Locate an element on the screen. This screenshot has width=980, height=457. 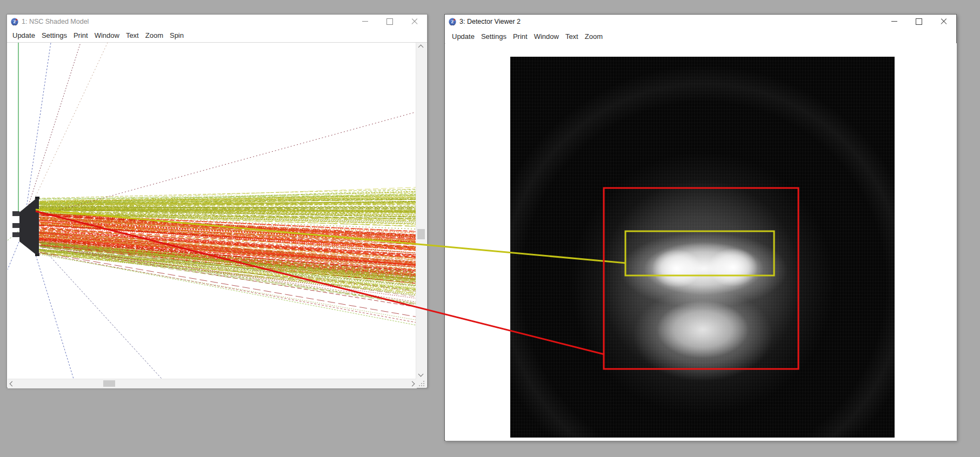
scroll-right-button is located at coordinates (412, 384).